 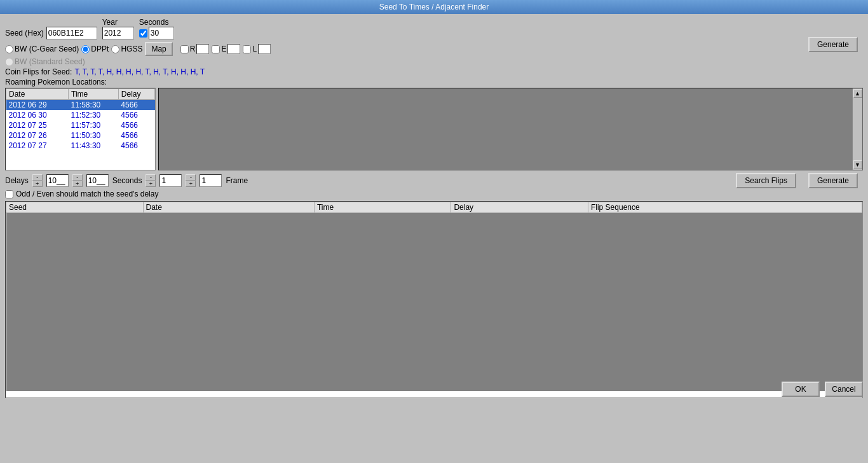 I want to click on odd-even-row: Odd / Even should match the seed's delay, so click(x=434, y=194).